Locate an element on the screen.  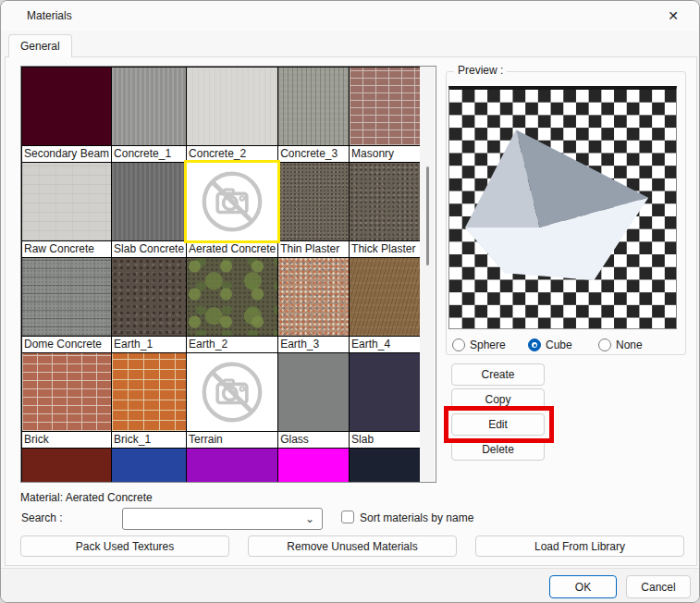
material-cell: Glass is located at coordinates (313, 400).